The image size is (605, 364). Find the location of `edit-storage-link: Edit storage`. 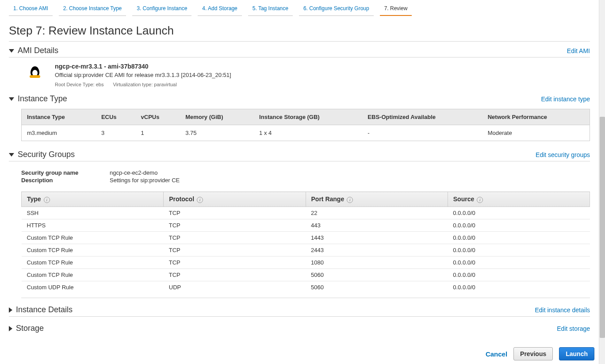

edit-storage-link: Edit storage is located at coordinates (573, 329).